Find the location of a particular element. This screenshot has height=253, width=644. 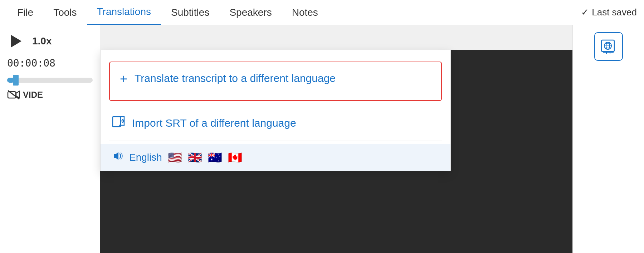

plus-icon: + is located at coordinates (124, 79).